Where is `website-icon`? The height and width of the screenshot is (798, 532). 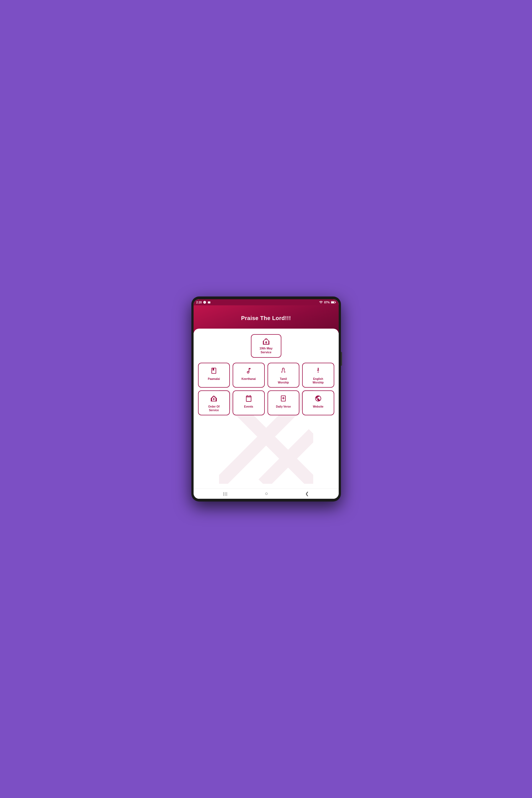
website-icon is located at coordinates (318, 399).